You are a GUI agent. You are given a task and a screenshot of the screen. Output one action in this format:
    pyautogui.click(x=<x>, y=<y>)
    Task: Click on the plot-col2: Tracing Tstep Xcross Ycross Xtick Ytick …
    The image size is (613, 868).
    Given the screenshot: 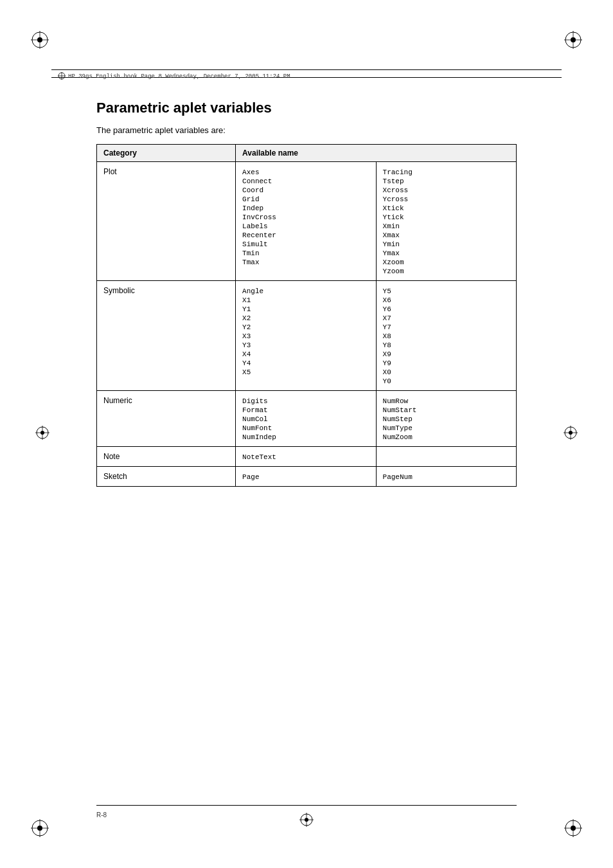 What is the action you would take?
    pyautogui.click(x=446, y=221)
    